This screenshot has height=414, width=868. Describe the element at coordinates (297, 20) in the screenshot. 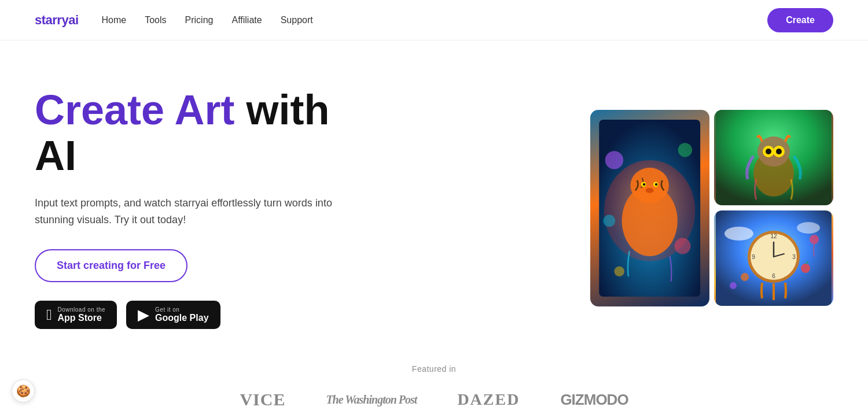

I see `nav-link-support: Support` at that location.